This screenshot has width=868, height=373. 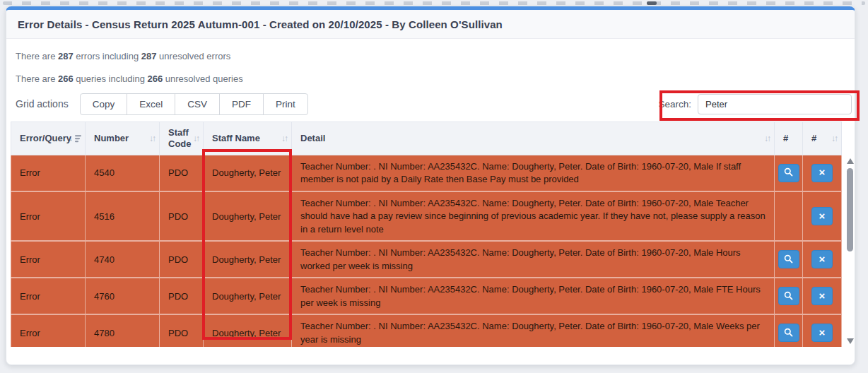 What do you see at coordinates (426, 297) in the screenshot?
I see `table-row: Error 4760 PDO Dougherty, Peter Teacher …` at bounding box center [426, 297].